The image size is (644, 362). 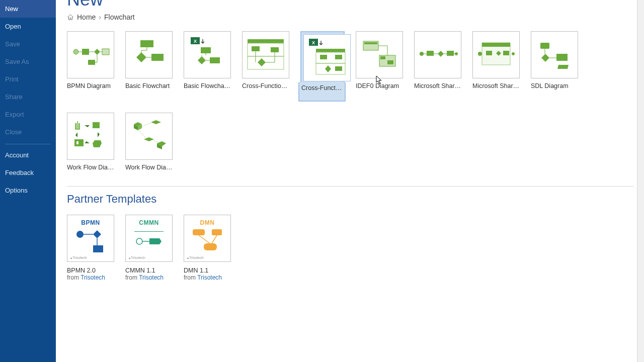 I want to click on sidebar-item-export: Export, so click(x=28, y=115).